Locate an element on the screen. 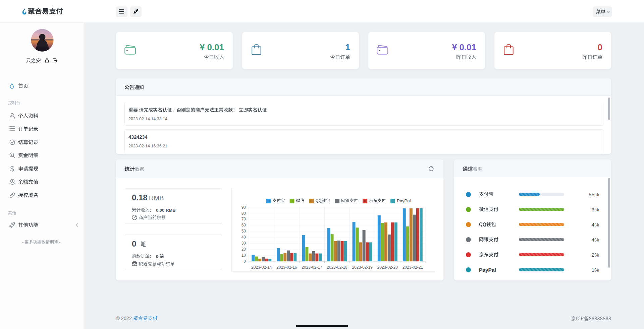  svg-text: 2023-02-19 is located at coordinates (362, 267).